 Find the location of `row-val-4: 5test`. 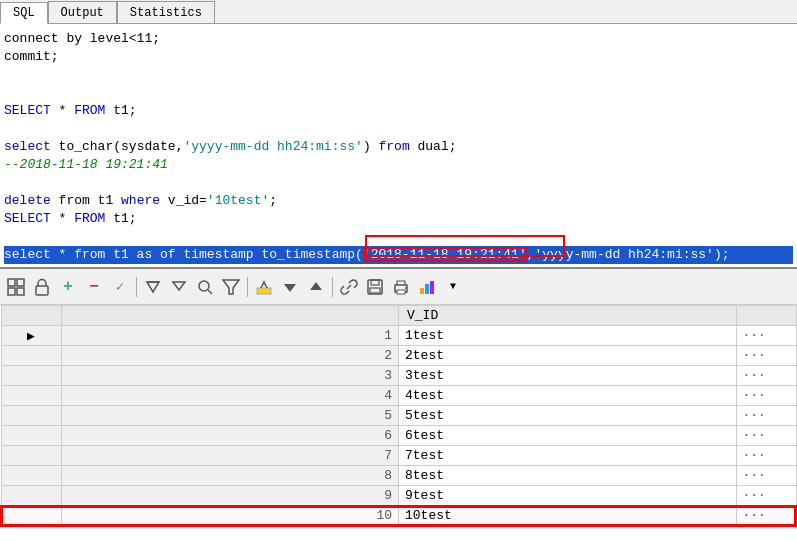

row-val-4: 5test is located at coordinates (568, 416).